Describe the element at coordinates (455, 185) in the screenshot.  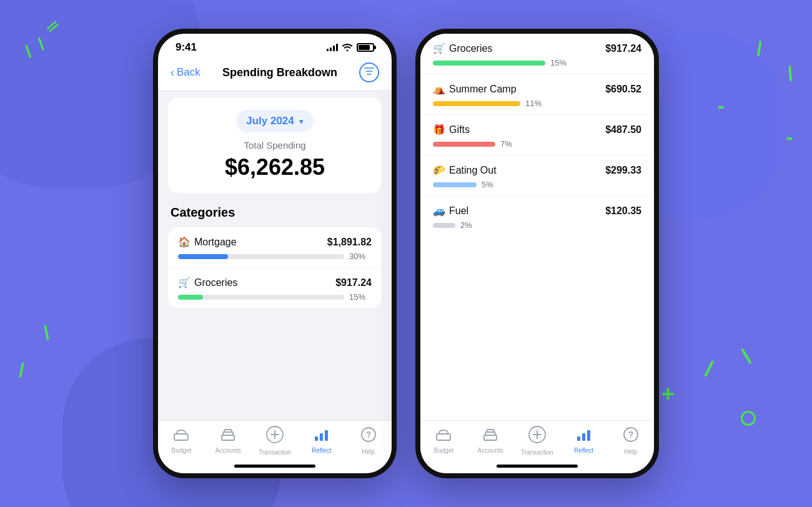
I see `p2-pbf-eatingout` at that location.